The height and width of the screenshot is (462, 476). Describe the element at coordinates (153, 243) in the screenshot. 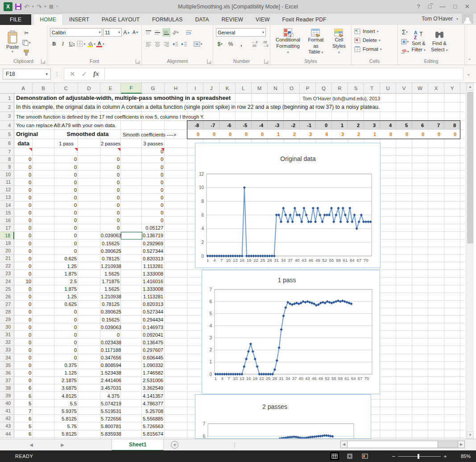

I see `cell-value: 0.292969` at that location.